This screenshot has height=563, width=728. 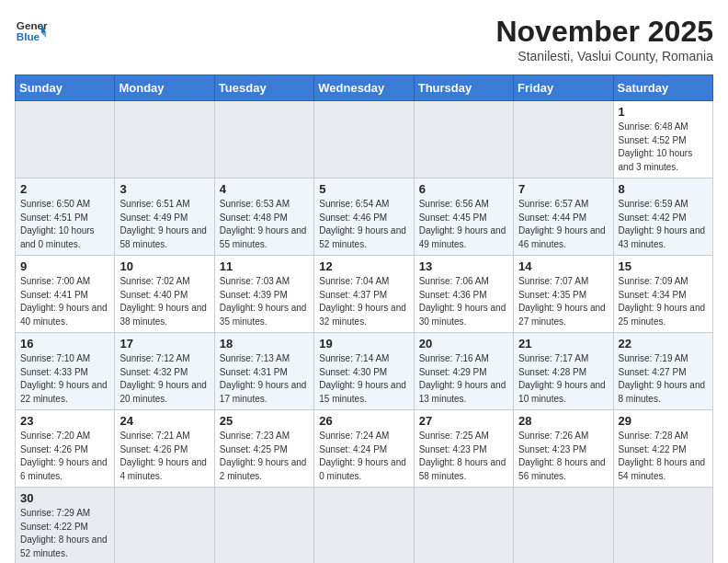 What do you see at coordinates (663, 88) in the screenshot?
I see `weekday-header-saturday: Saturday` at bounding box center [663, 88].